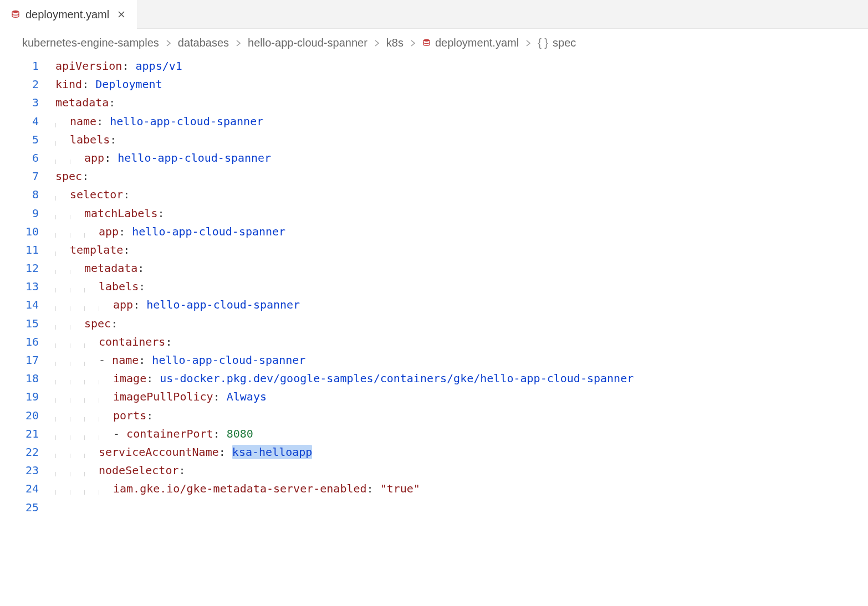 This screenshot has width=868, height=606. I want to click on code-line, so click(462, 507).